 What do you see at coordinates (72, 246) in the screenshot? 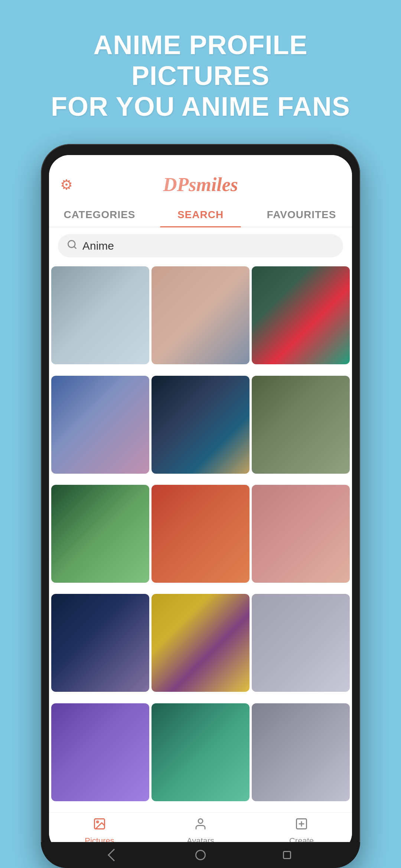
I see `search-icon` at bounding box center [72, 246].